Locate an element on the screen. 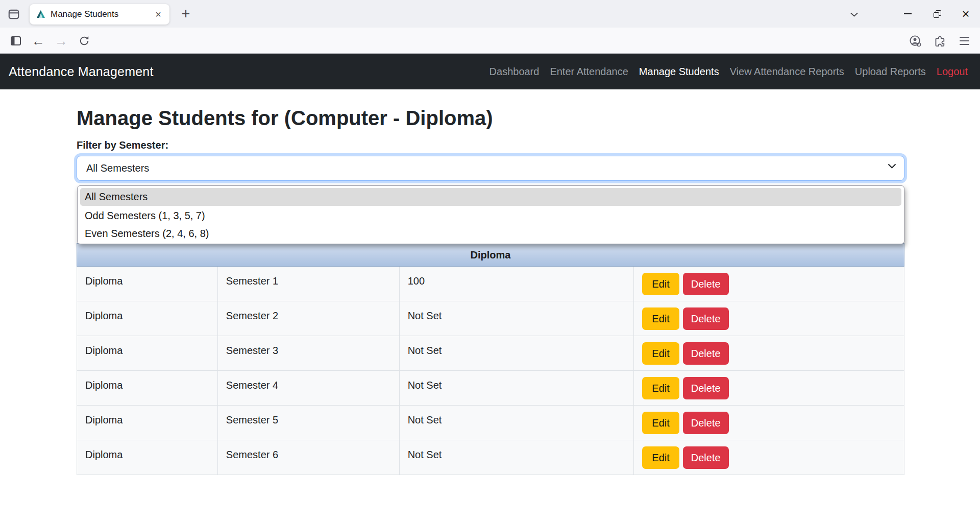 The height and width of the screenshot is (521, 980). cell-semester: Semester 4 is located at coordinates (308, 388).